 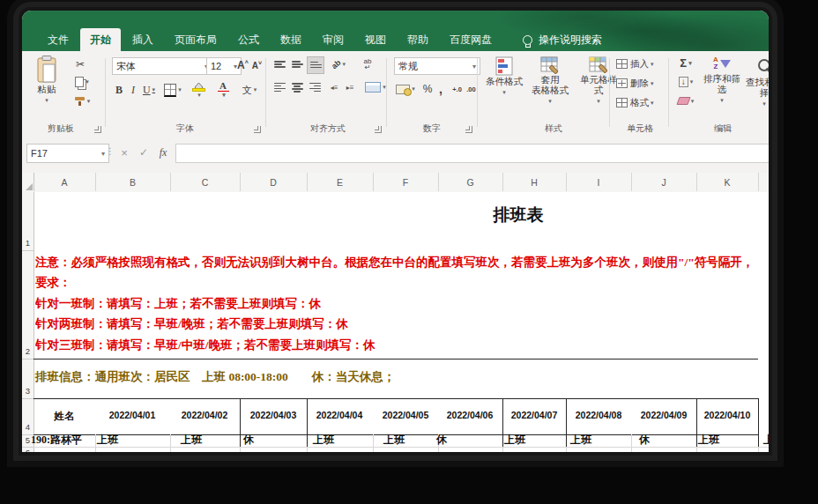 I want to click on tab-review: 审阅, so click(x=333, y=40).